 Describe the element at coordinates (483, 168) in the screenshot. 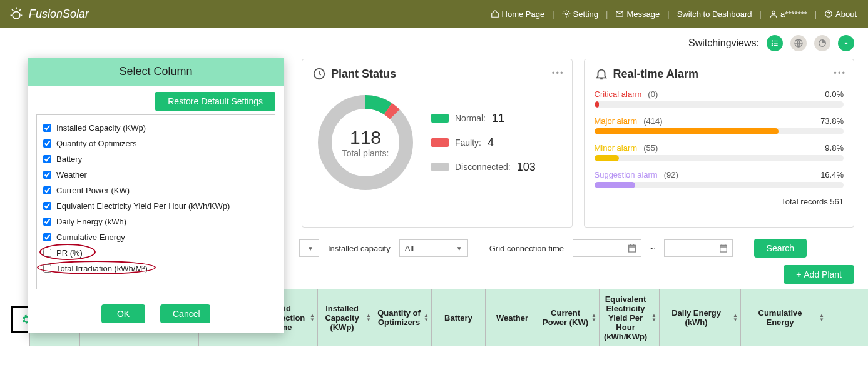

I see `legend-row: Disconnected: 103` at that location.